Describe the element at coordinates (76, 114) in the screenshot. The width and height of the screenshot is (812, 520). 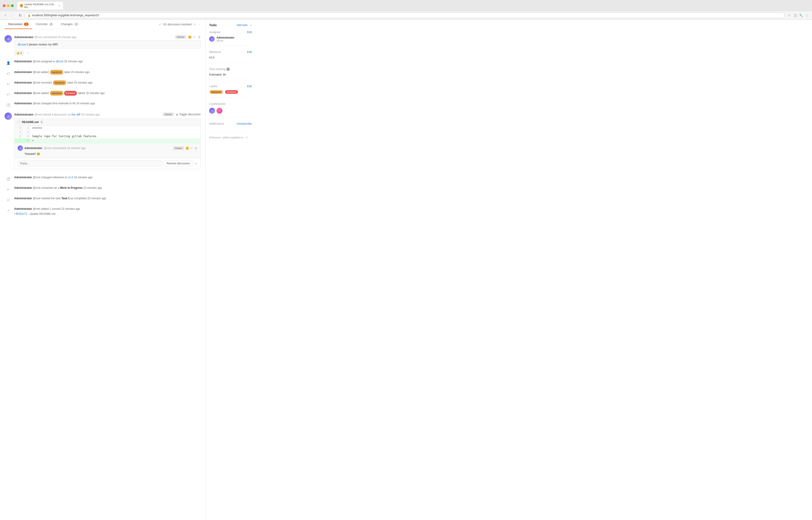
I see `diff-link: the diff` at that location.